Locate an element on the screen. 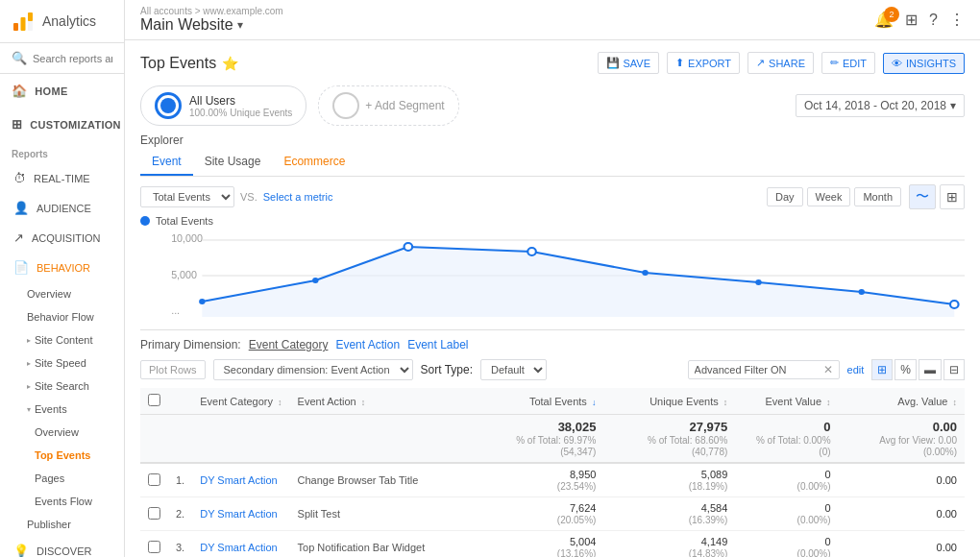  sidebar-item-home: 🏠 HOME is located at coordinates (61, 90).